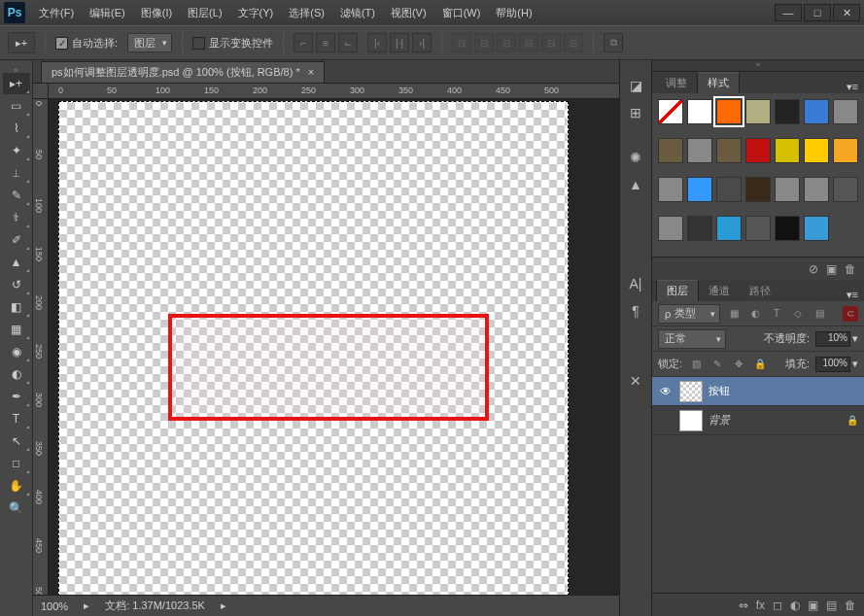 The height and width of the screenshot is (616, 864). Describe the element at coordinates (334, 91) in the screenshot. I see `ruler-horizontal: 050100150200250300350400450500` at that location.